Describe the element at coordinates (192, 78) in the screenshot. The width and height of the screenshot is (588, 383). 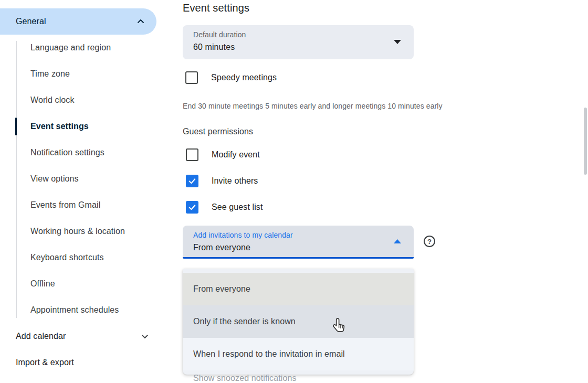
I see `speedy-meetings-checkbox` at that location.